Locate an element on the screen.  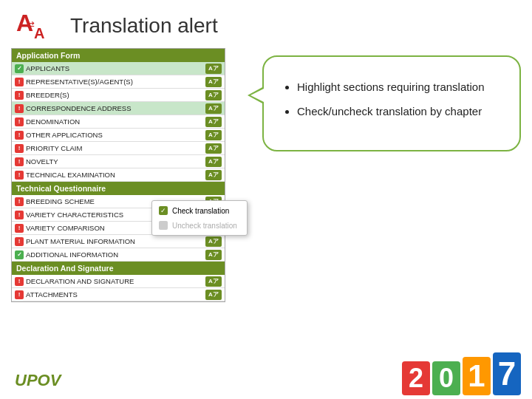
status-icon-0-4: ! is located at coordinates (19, 122).